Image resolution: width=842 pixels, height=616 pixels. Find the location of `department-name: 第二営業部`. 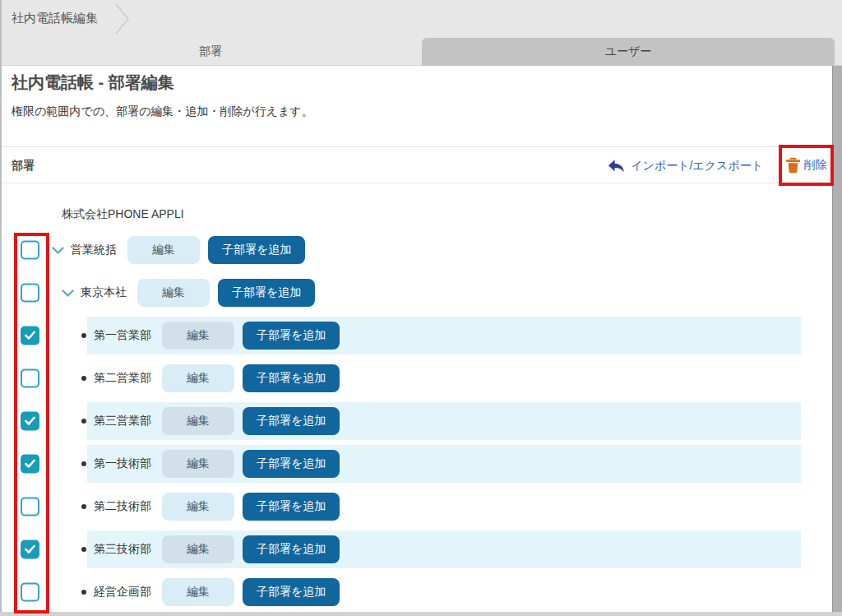

department-name: 第二営業部 is located at coordinates (123, 378).